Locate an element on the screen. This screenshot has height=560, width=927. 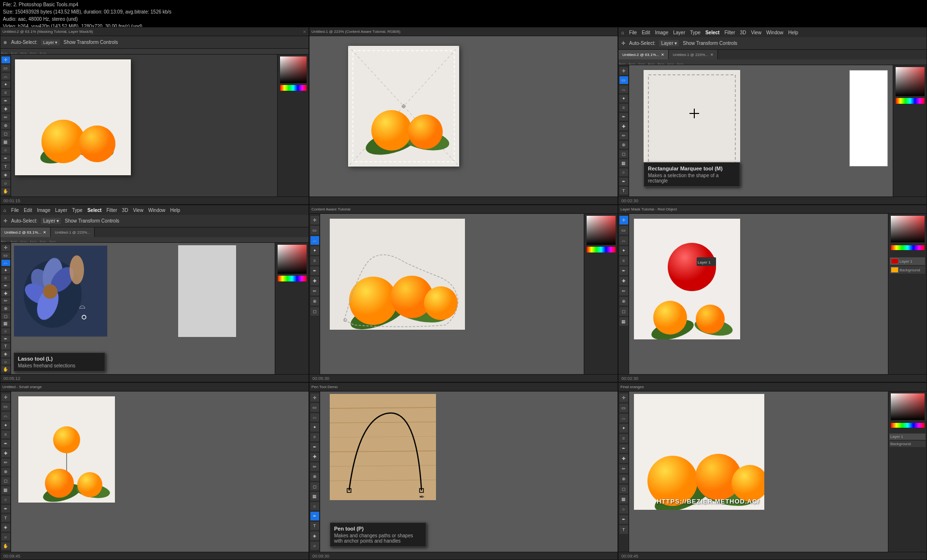
p3-lasso-btn: ⌓ is located at coordinates (624, 89).